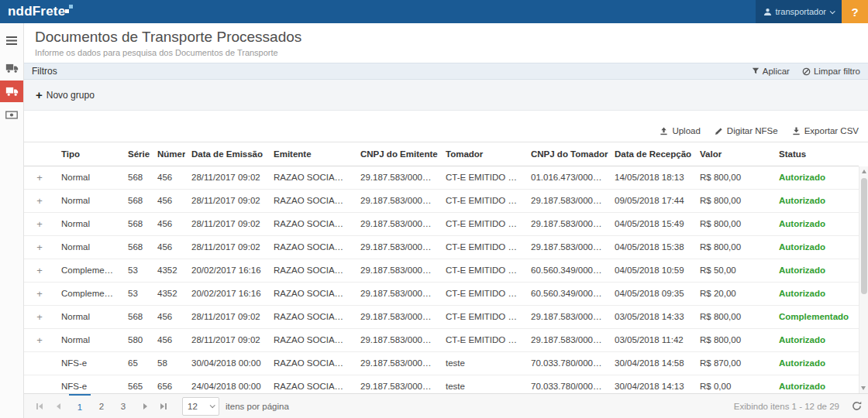 The width and height of the screenshot is (868, 418). Describe the element at coordinates (12, 91) in the screenshot. I see `sidebar-item-transport-documents` at that location.